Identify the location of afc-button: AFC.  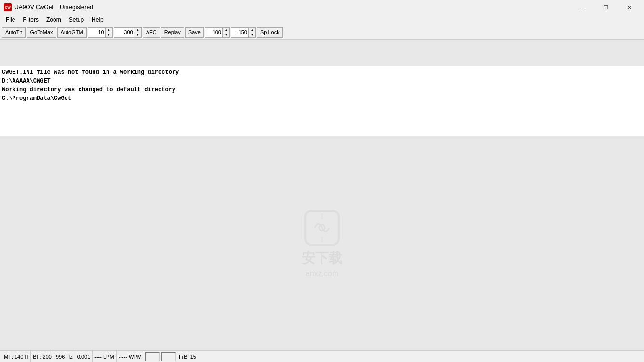
(151, 32).